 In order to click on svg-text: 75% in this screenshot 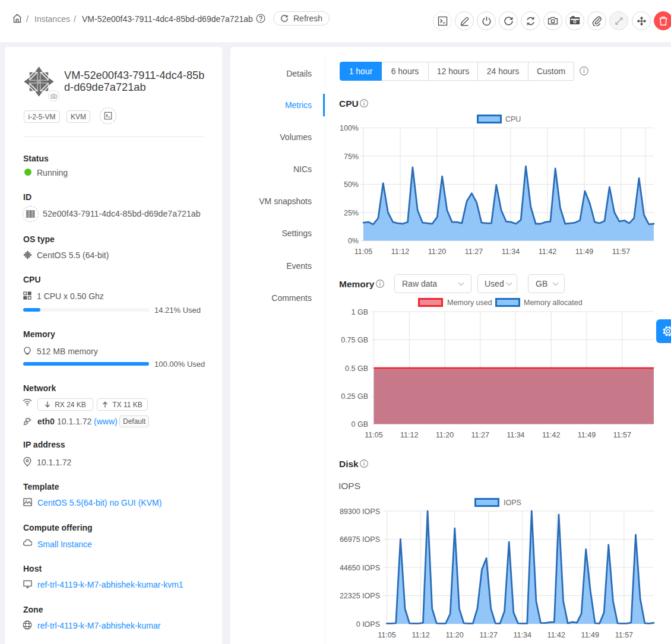, I will do `click(352, 157)`.